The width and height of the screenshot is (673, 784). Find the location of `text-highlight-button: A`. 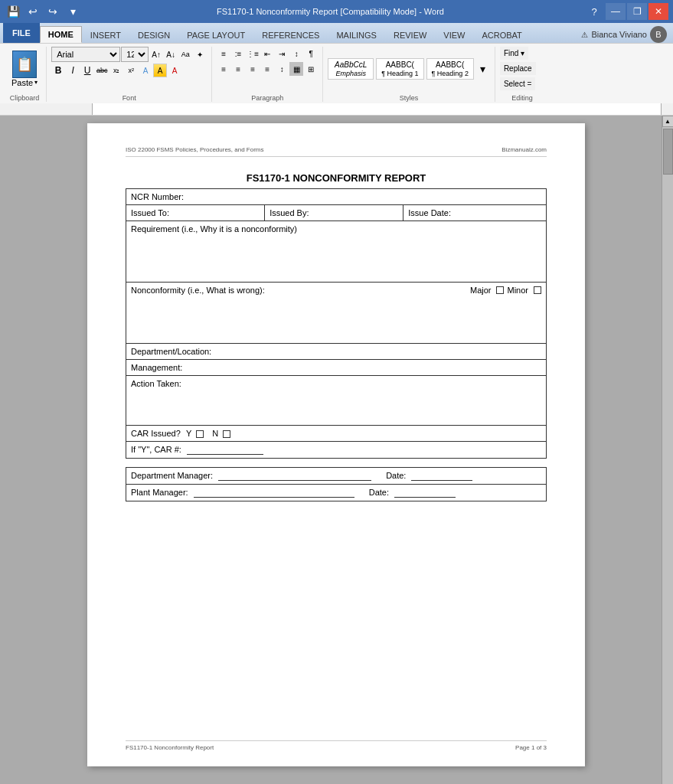

text-highlight-button: A is located at coordinates (160, 70).